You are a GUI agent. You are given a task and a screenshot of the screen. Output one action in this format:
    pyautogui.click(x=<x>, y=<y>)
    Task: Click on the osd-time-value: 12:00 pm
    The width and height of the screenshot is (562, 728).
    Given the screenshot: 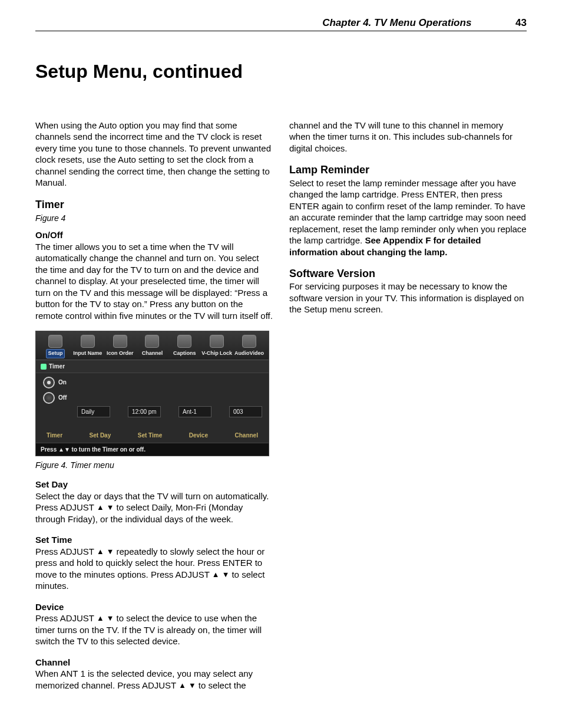 What is the action you would take?
    pyautogui.click(x=144, y=411)
    